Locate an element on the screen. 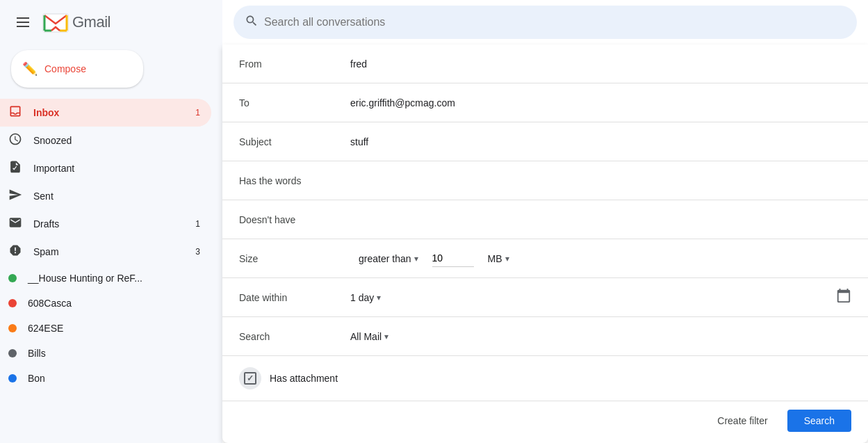 The height and width of the screenshot is (443, 868). important-label: Important is located at coordinates (117, 168).